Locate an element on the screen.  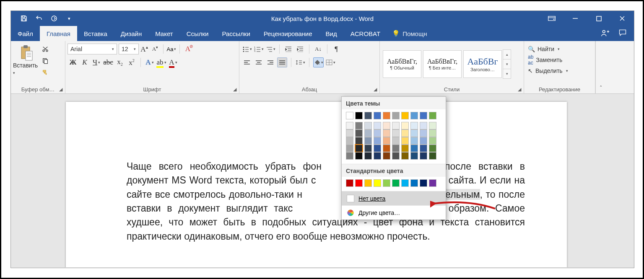
font-launcher-icon: ◢ is located at coordinates (235, 90).